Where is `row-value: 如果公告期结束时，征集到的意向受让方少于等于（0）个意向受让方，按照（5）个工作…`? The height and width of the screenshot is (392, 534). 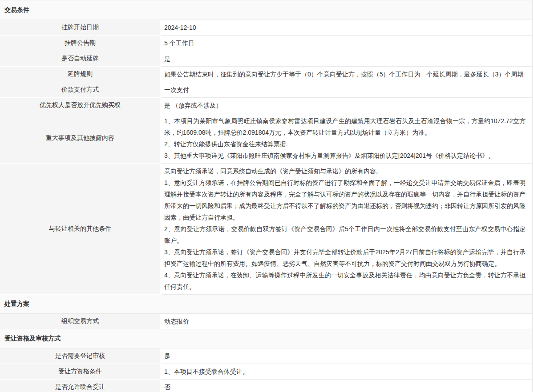 row-value: 如果公告期结束时，征集到的意向受让方少于等于（0）个意向受让方，按照（5）个工作… is located at coordinates (347, 75).